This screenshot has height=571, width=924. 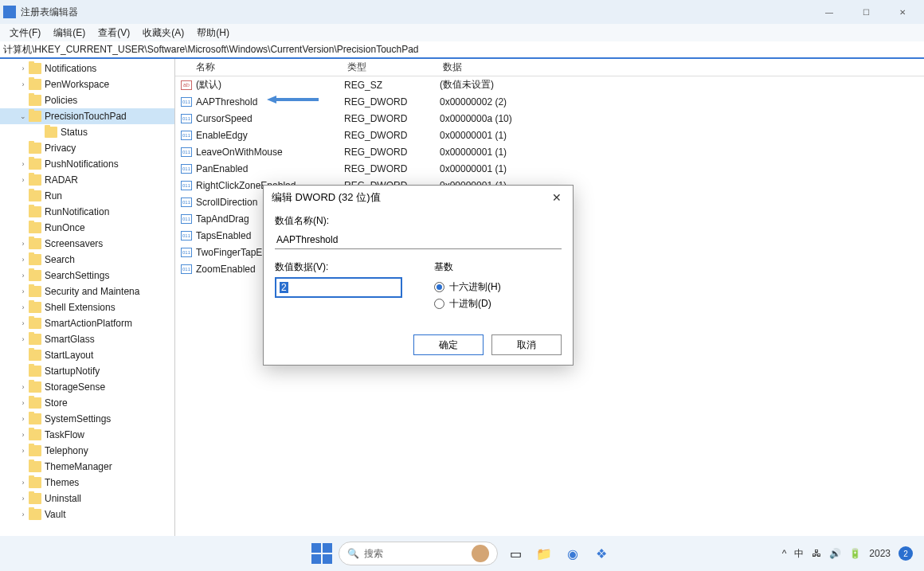 What do you see at coordinates (322, 553) in the screenshot?
I see `start-button` at bounding box center [322, 553].